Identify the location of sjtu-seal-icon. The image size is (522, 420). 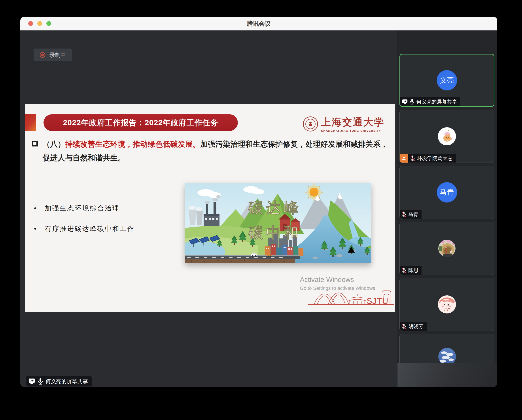
(310, 124).